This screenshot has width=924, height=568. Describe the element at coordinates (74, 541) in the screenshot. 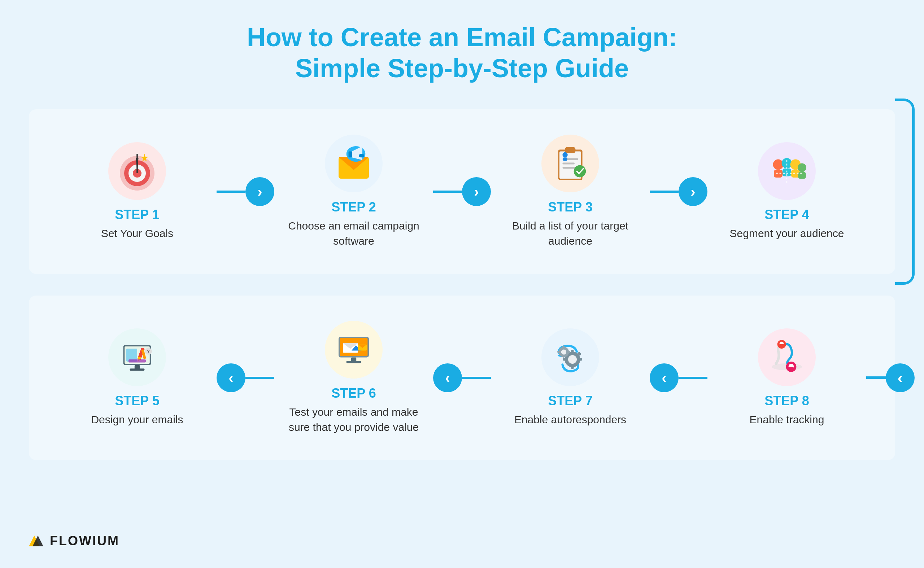

I see `logo: FLOWIUM` at that location.